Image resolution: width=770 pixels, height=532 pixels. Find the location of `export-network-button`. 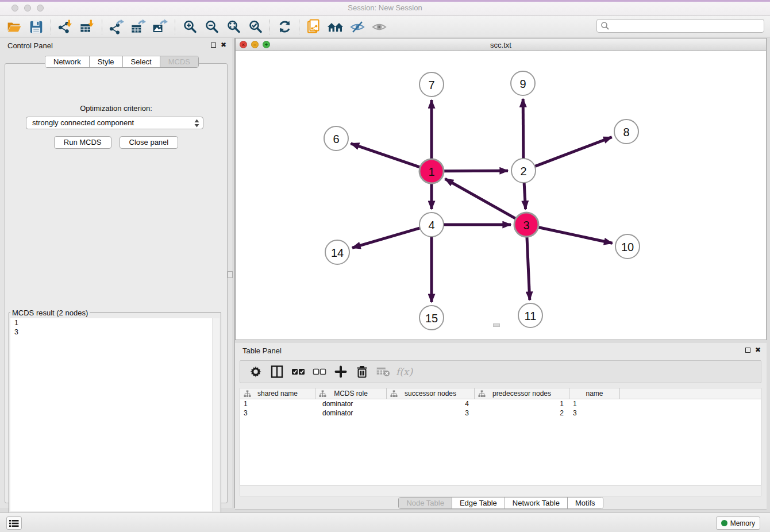

export-network-button is located at coordinates (117, 27).